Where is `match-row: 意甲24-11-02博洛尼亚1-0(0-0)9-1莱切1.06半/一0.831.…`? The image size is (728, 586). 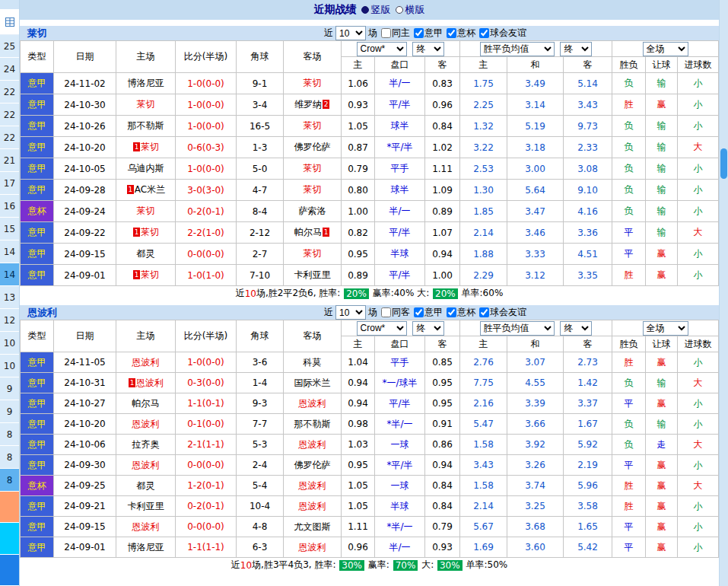
match-row: 意甲24-11-02博洛尼亚1-0(0-0)9-1莱切1.06半/一0.831.… is located at coordinates (370, 84).